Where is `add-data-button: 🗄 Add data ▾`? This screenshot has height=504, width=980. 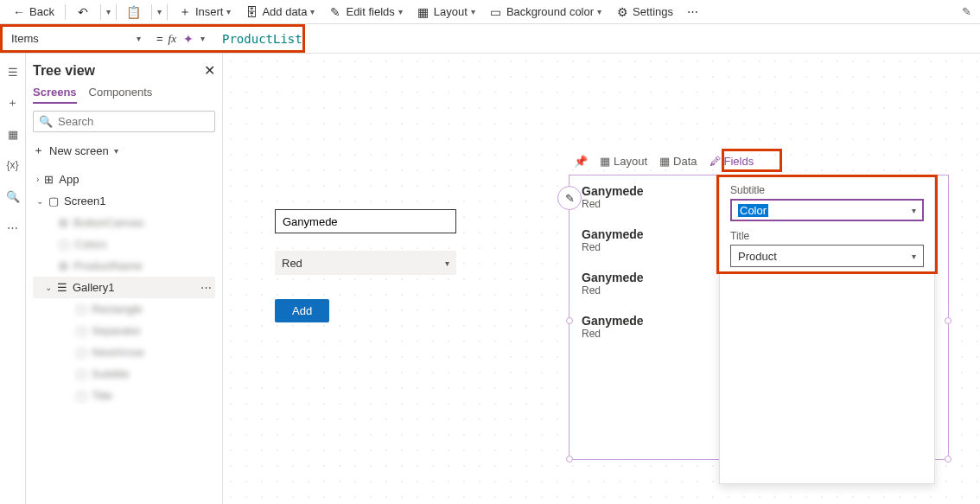 add-data-button: 🗄 Add data ▾ is located at coordinates (280, 12).